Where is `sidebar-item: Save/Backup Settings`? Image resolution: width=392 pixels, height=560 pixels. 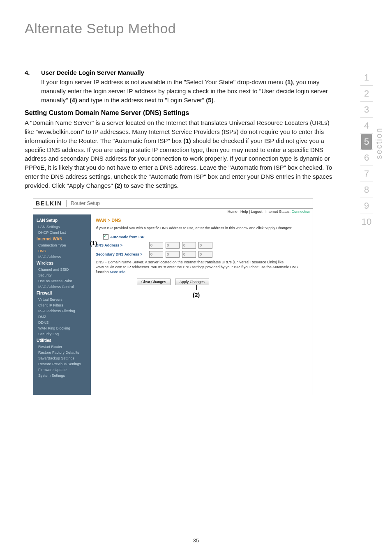
sidebar-item: Save/Backup Settings is located at coordinates (62, 358).